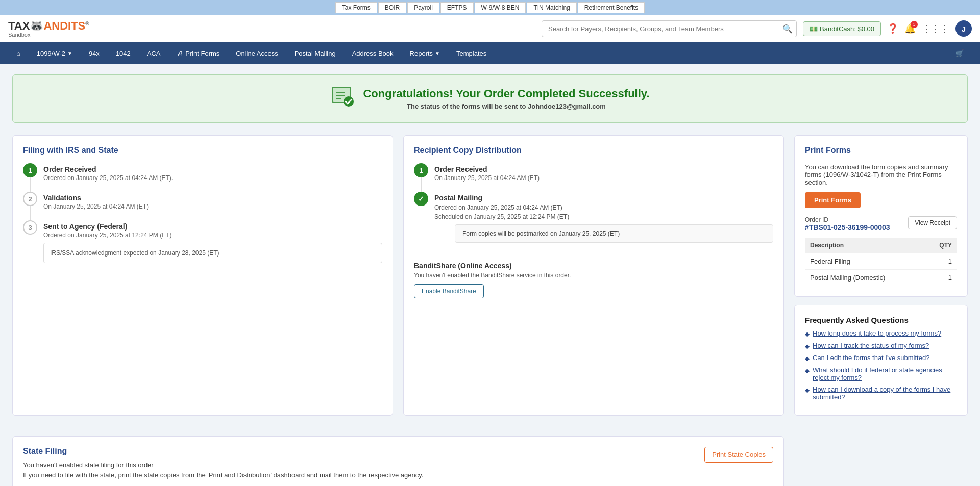  Describe the element at coordinates (881, 374) in the screenshot. I see `faq-item-4: ◆ What should I do if federal or state a…` at that location.